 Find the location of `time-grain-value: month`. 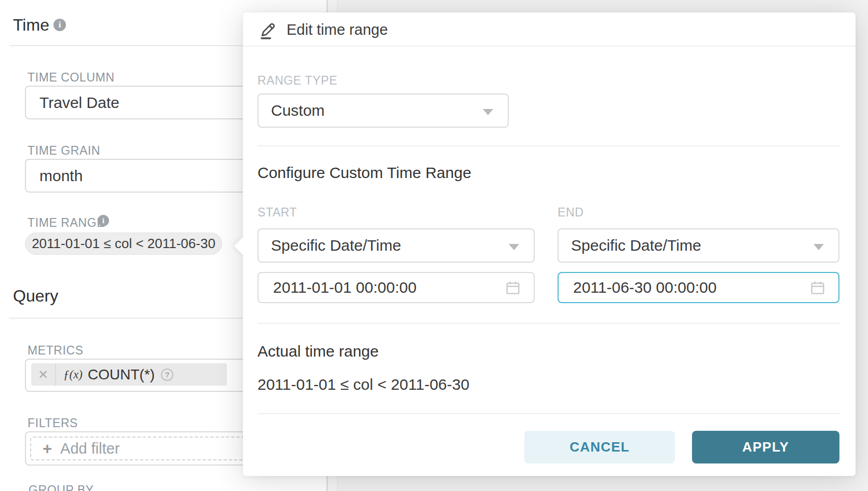

time-grain-value: month is located at coordinates (61, 175).